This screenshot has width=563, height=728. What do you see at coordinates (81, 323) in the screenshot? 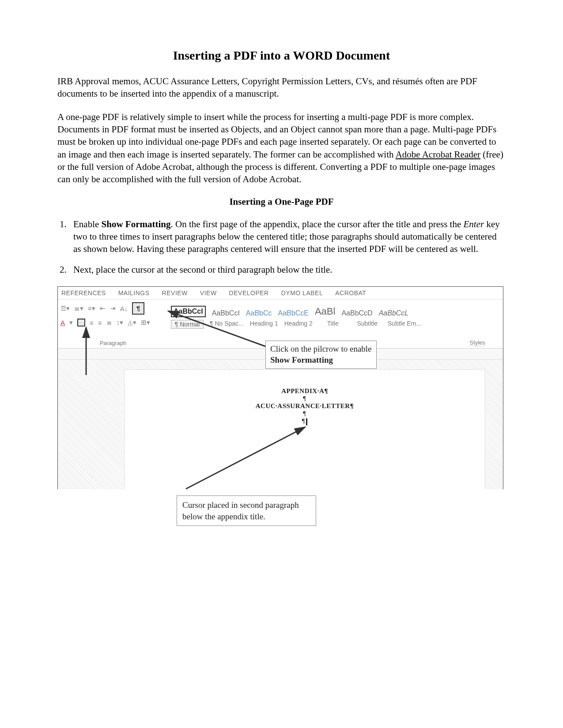
I see `align-left-icon` at bounding box center [81, 323].